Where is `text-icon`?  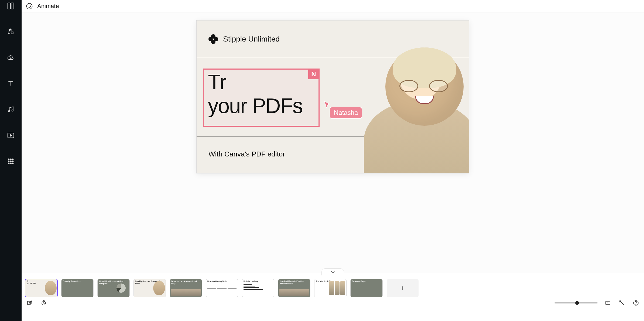 text-icon is located at coordinates (11, 84).